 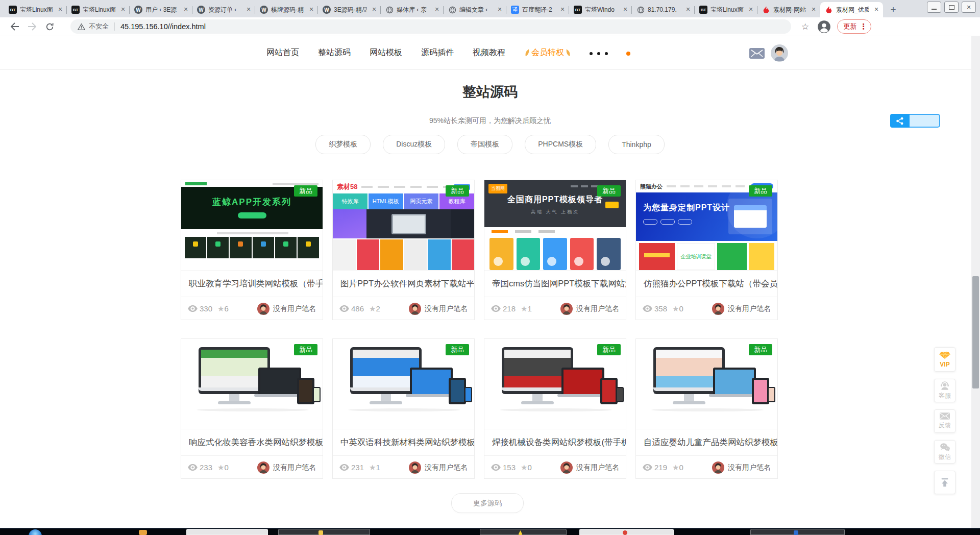 I want to click on source-card: 新品 素材58 特效库 HTML模板 网页元素 教程库, so click(x=403, y=250).